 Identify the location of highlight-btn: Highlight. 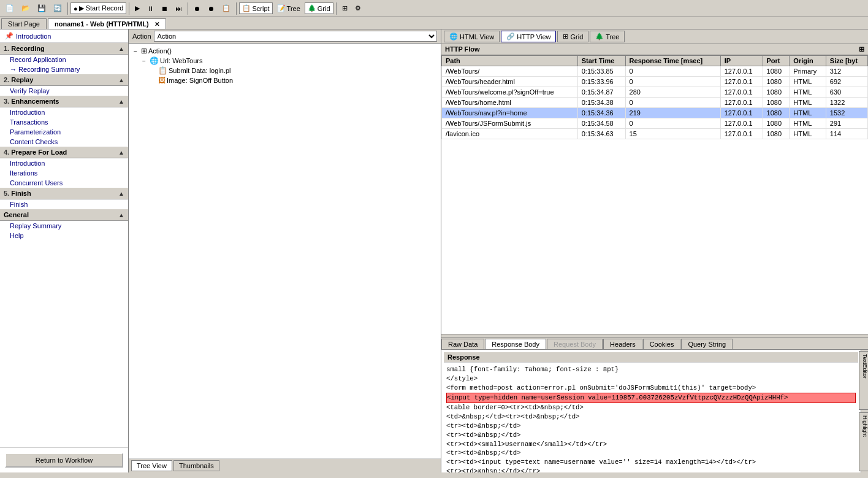
(864, 442).